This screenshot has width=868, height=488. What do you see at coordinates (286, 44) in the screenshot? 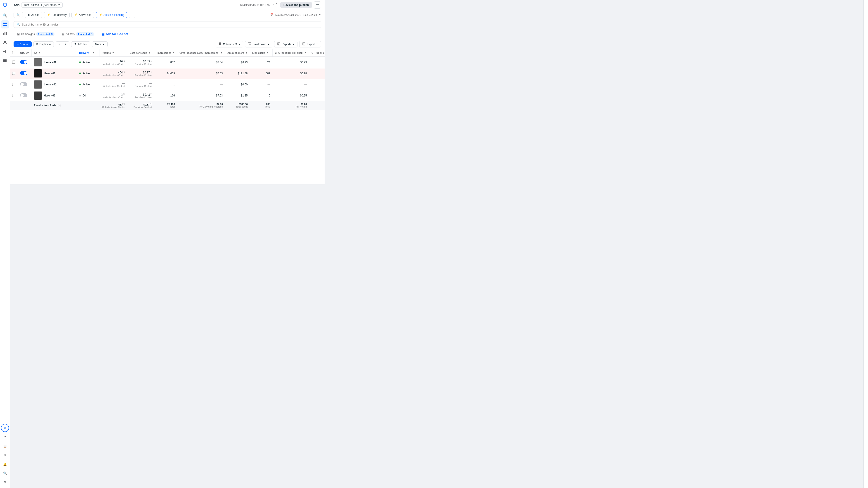
I see `reports-label: Reports` at bounding box center [286, 44].